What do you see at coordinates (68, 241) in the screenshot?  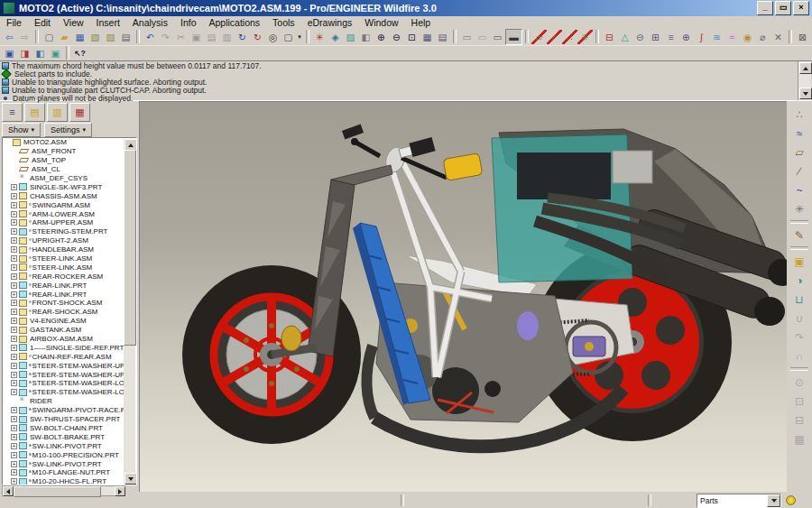 I see `tree-item: +ºUPRIGHT-2.ASM` at bounding box center [68, 241].